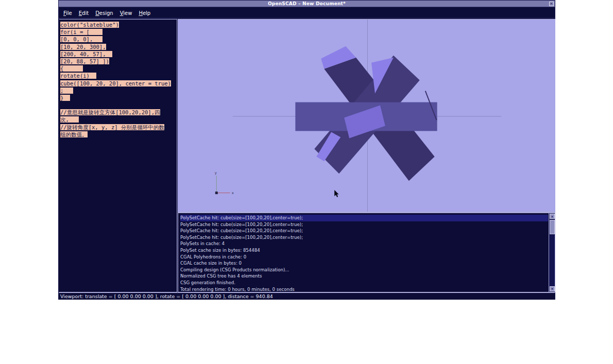 The image size is (613, 364). What do you see at coordinates (364, 289) in the screenshot?
I see `console-line: Total rendering time: 0 hours, 0 minutes…` at bounding box center [364, 289].